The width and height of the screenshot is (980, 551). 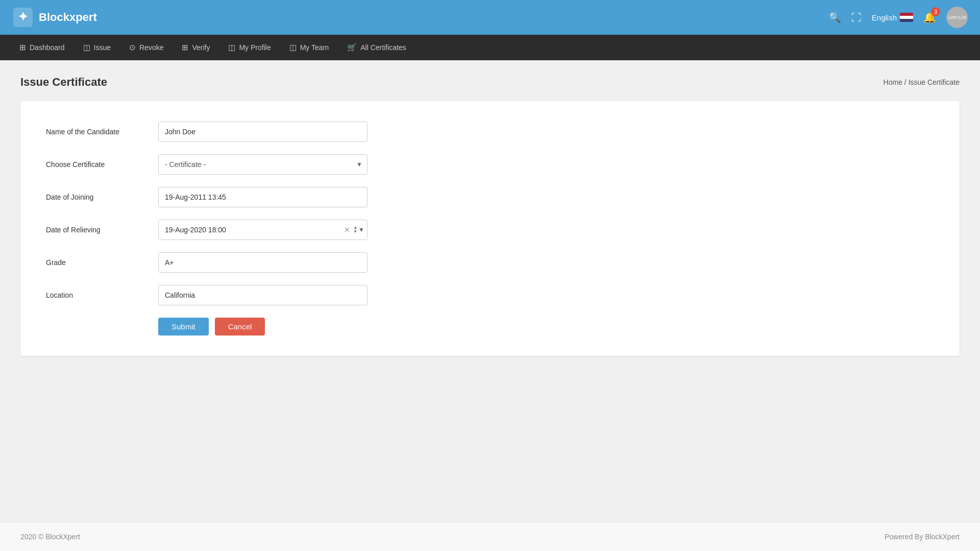 I want to click on footer: 2020 © BlockXpert Powered By BlockXpert, so click(x=490, y=536).